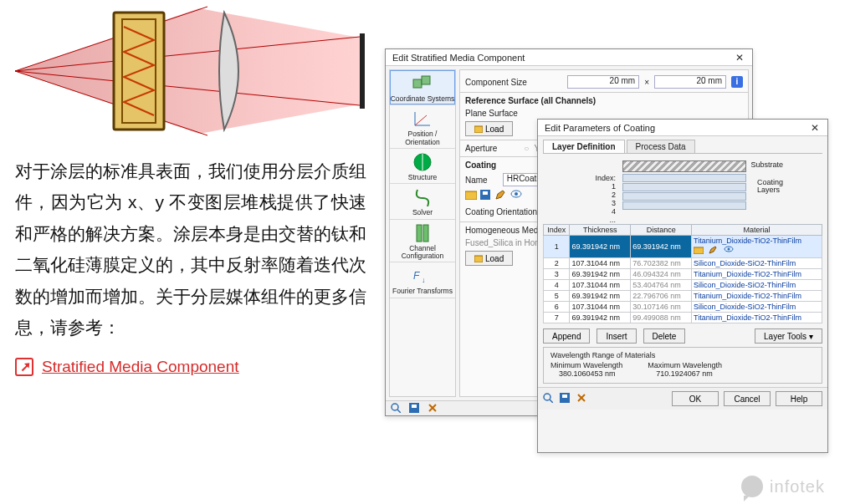 This screenshot has height=504, width=850. What do you see at coordinates (422, 88) in the screenshot?
I see `sidebar-item-coord-systems: Coordinate Systems` at bounding box center [422, 88].